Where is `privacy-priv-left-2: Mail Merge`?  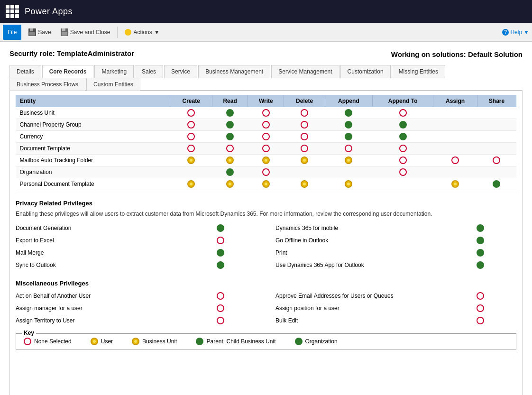
privacy-priv-left-2: Mail Merge is located at coordinates (120, 253).